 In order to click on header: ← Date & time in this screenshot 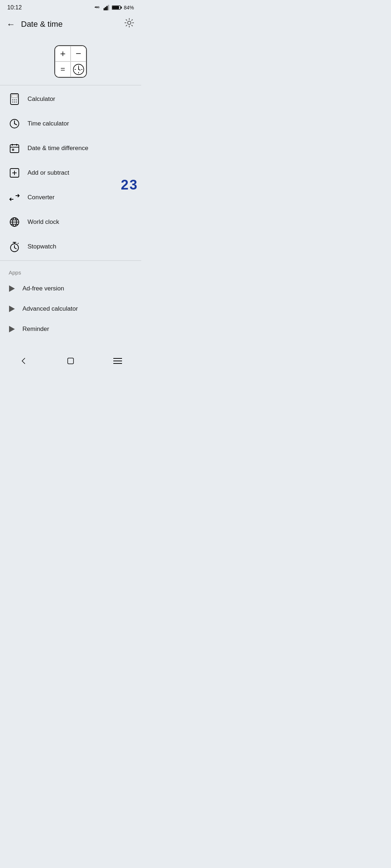, I will do `click(71, 25)`.